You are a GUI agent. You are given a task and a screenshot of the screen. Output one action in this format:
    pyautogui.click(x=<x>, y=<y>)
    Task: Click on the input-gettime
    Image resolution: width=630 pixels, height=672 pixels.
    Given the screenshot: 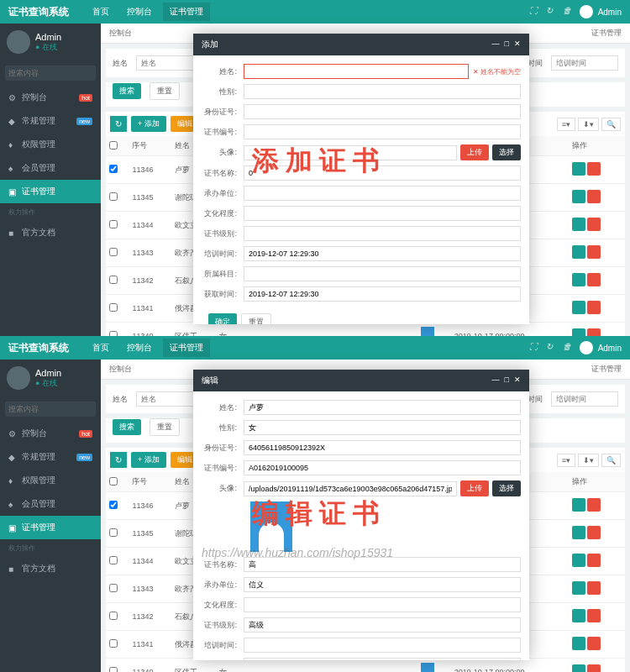 What is the action you would take?
    pyautogui.click(x=382, y=294)
    